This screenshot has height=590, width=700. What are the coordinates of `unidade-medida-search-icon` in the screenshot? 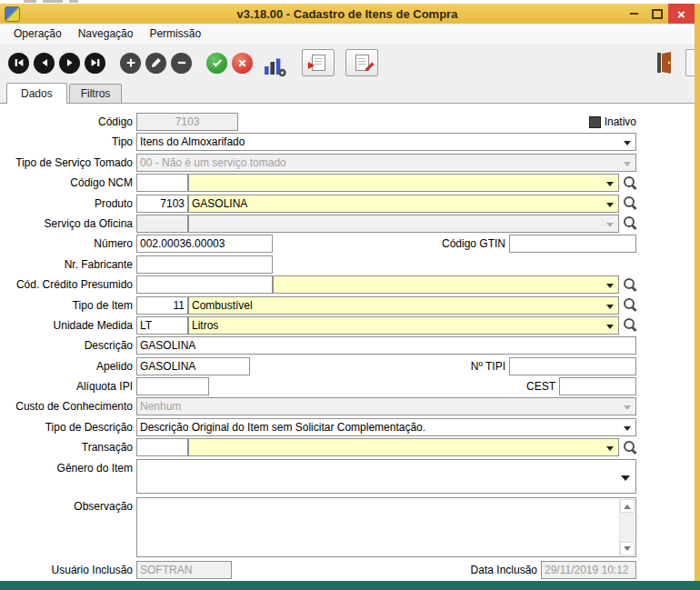 It's located at (631, 325).